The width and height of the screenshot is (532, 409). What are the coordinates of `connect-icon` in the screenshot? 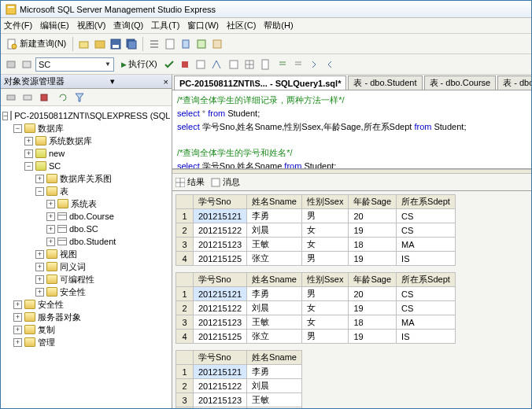 It's located at (11, 64).